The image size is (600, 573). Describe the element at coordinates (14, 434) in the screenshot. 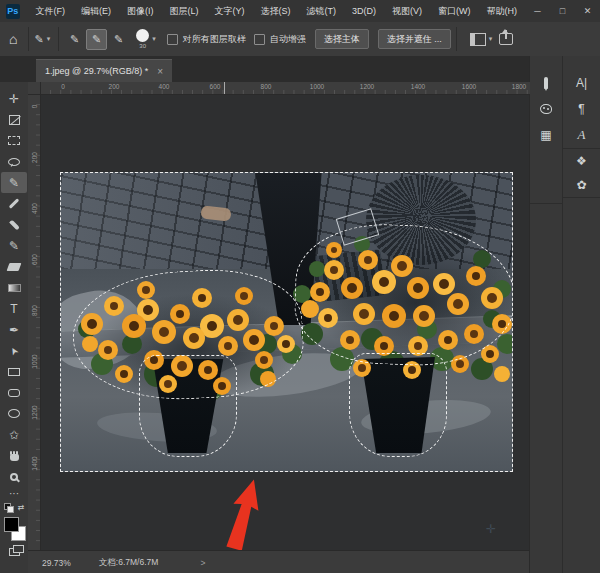

I see `custom-shape-tool: ✩` at that location.